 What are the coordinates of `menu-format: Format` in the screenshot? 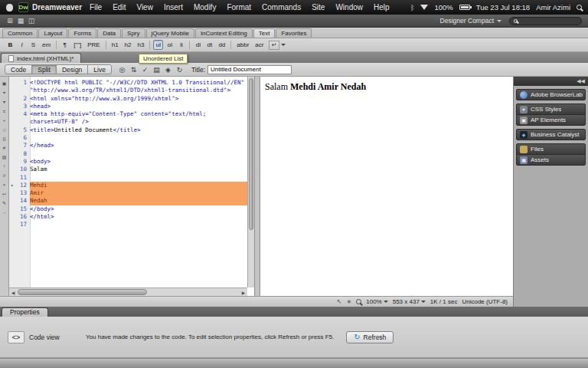 It's located at (239, 8).